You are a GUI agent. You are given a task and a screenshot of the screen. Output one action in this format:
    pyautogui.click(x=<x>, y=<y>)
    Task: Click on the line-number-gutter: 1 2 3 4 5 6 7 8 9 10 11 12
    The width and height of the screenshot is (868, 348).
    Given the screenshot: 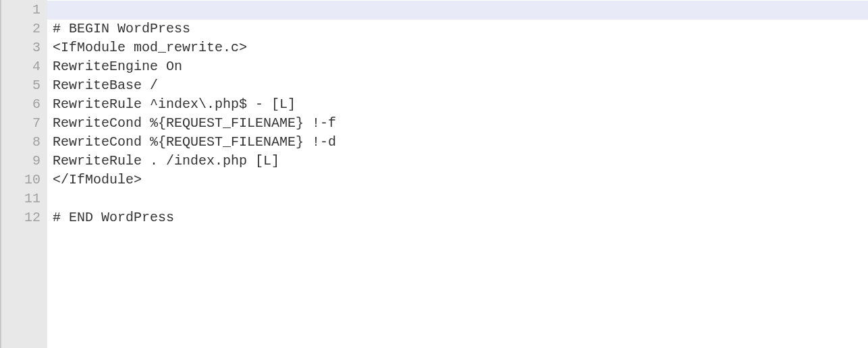 What is the action you would take?
    pyautogui.click(x=24, y=174)
    